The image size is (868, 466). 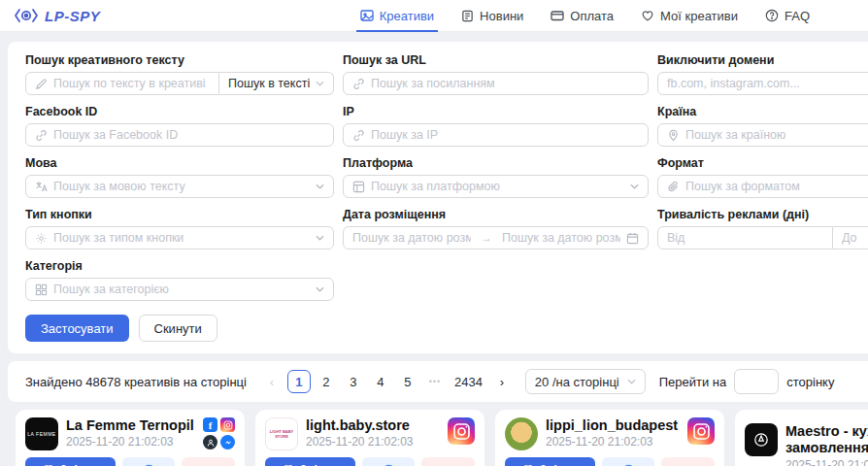 What do you see at coordinates (434, 438) in the screenshot?
I see `creatives-list: LA FEMME La Femme Ternopil 2025-11-20 21…` at bounding box center [434, 438].